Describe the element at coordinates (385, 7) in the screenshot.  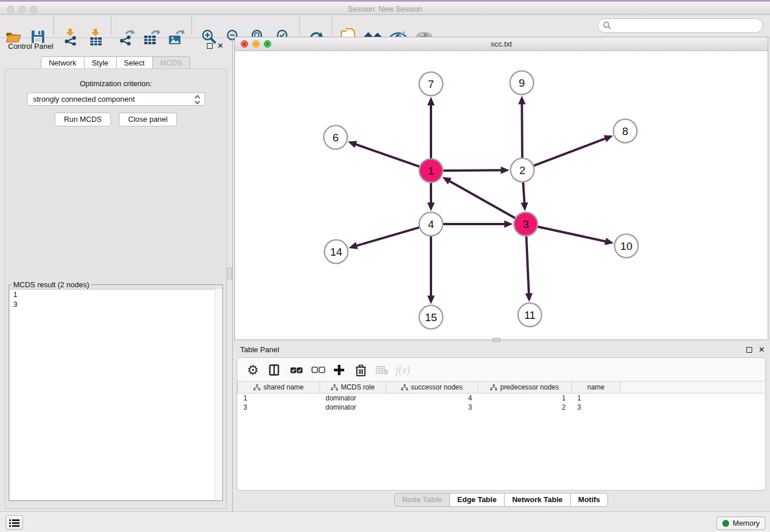
I see `app-title-bar: Session: New Session` at that location.